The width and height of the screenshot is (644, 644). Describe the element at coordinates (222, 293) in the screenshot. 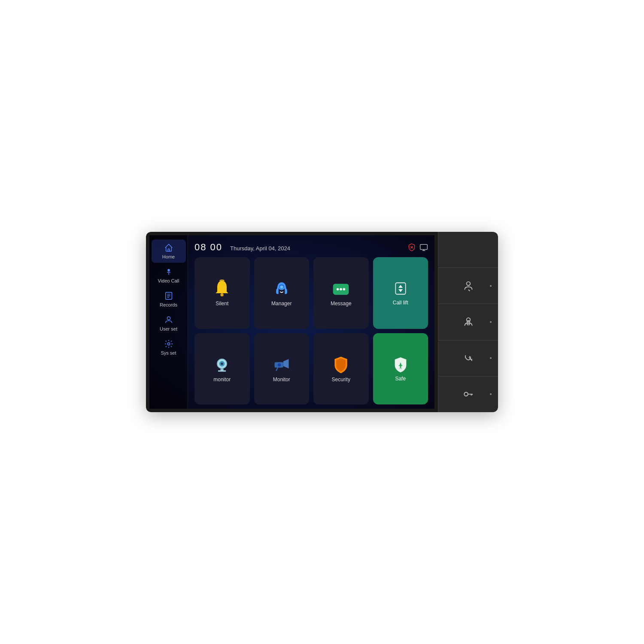

I see `tile-silent: Silent` at that location.